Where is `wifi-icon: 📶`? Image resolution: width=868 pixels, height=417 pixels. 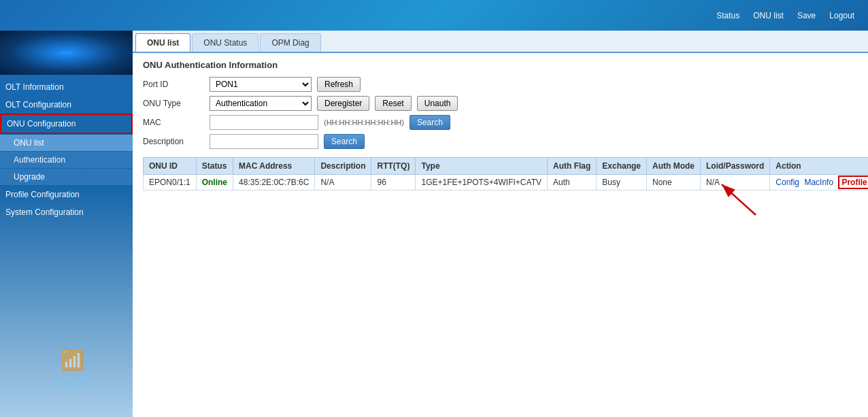 wifi-icon: 📶 is located at coordinates (72, 361).